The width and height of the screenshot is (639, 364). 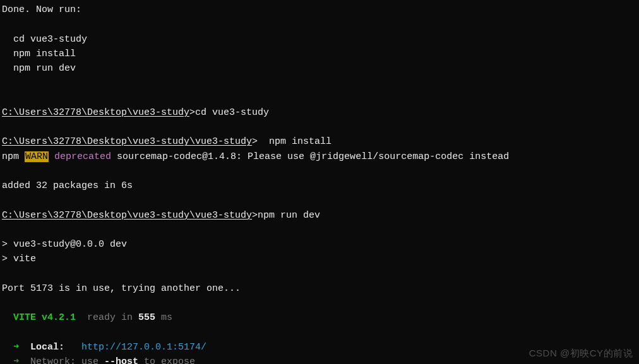 What do you see at coordinates (42, 10) in the screenshot?
I see `done-line: Done. Now run:` at bounding box center [42, 10].